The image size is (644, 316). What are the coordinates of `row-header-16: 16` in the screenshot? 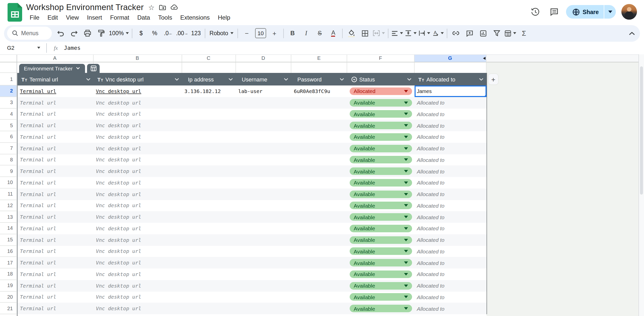 It's located at (9, 251).